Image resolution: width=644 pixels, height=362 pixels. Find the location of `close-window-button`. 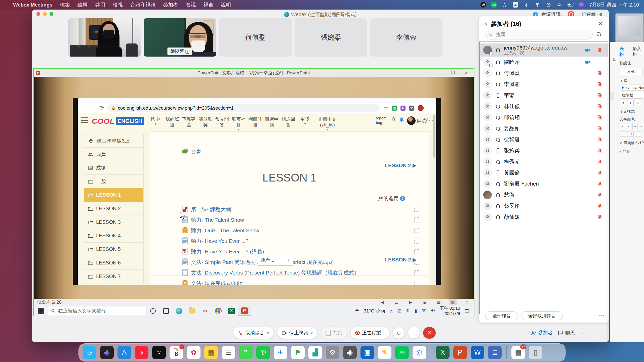

close-window-button is located at coordinates (38, 14).